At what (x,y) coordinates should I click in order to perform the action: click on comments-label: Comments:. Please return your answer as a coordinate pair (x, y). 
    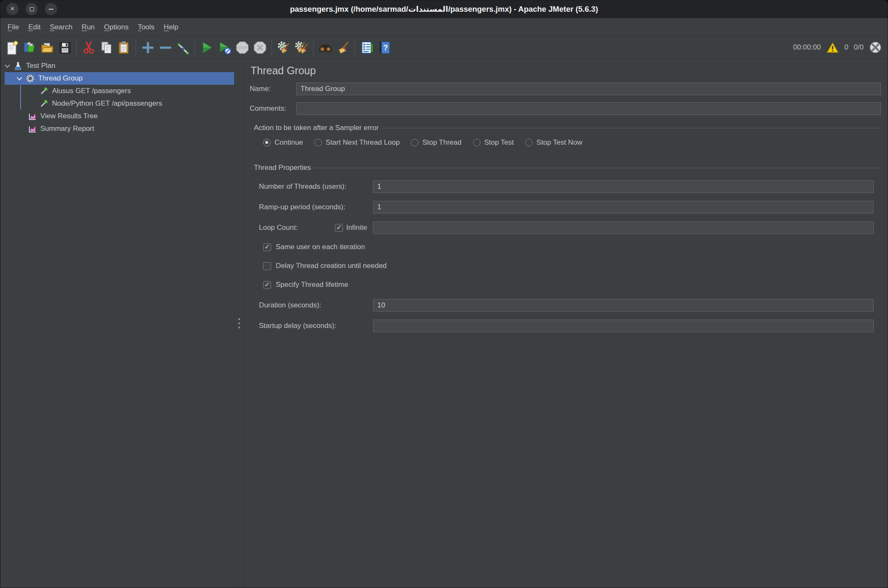
    Looking at the image, I should click on (273, 109).